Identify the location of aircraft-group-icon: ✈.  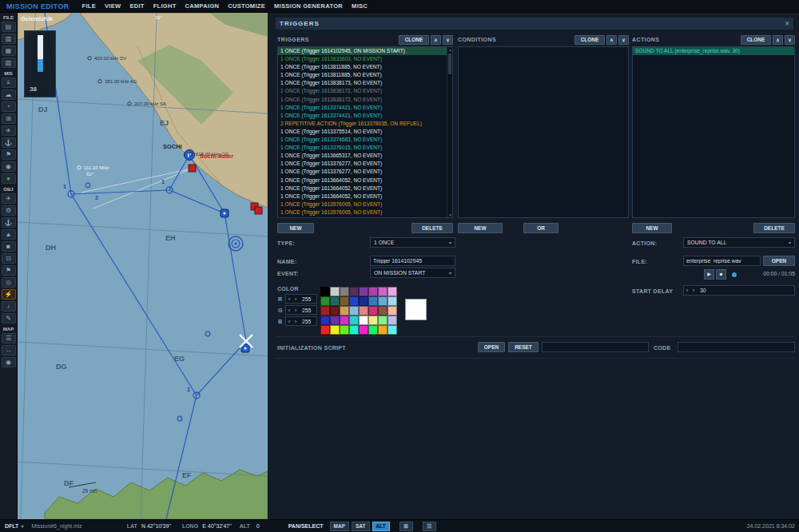
(9, 198).